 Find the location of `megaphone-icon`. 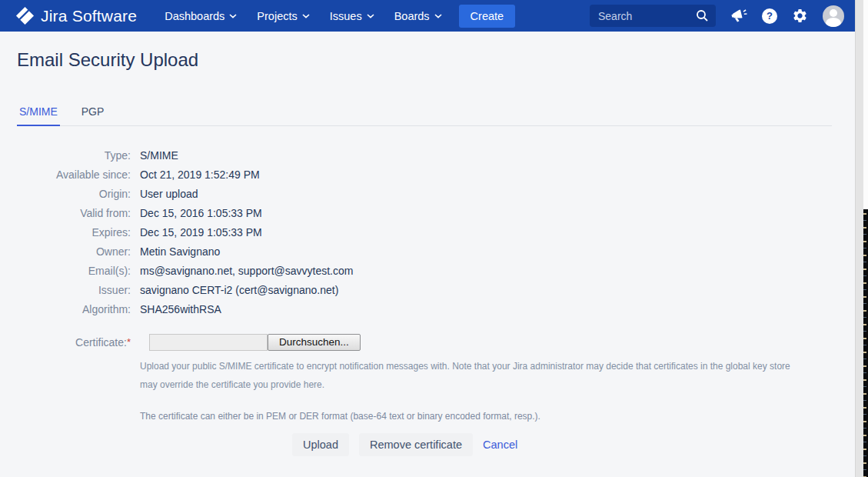

megaphone-icon is located at coordinates (739, 16).